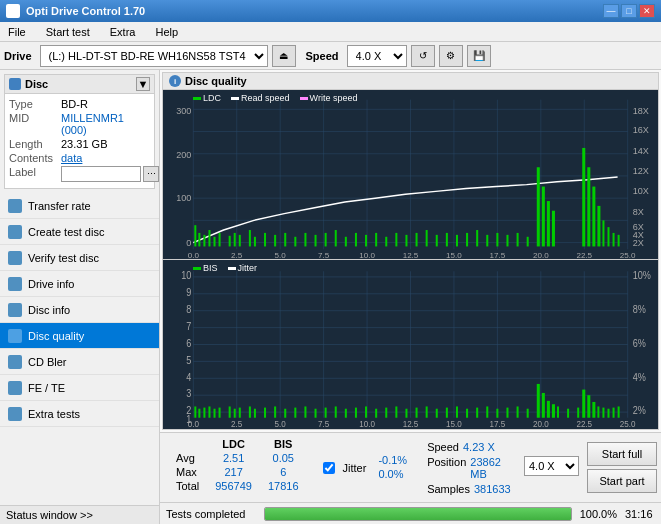  Describe the element at coordinates (166, 32) in the screenshot. I see `menu-help: Help` at that location.